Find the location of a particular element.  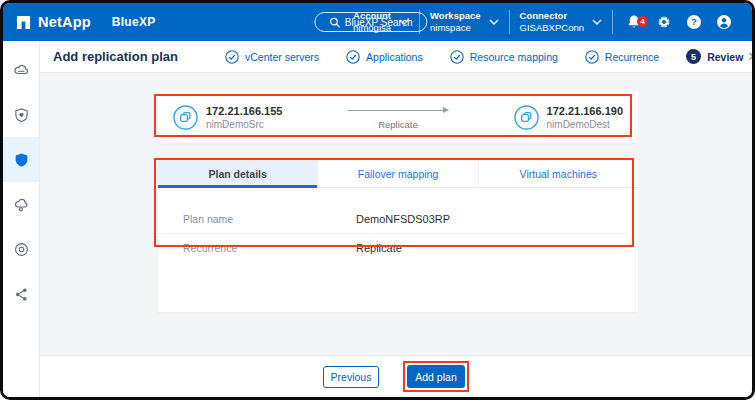

search-label: BlueXP Search is located at coordinates (379, 22).